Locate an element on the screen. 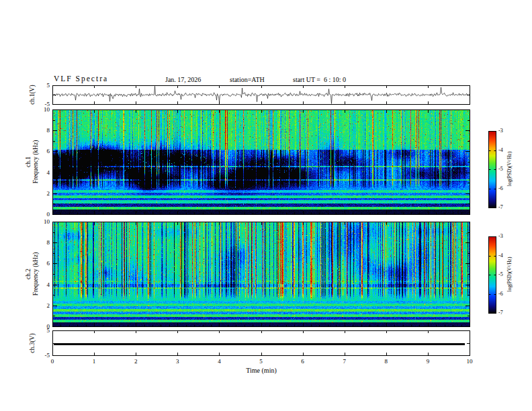 This screenshot has height=411, width=532. x-tick-label: 8 is located at coordinates (386, 361).